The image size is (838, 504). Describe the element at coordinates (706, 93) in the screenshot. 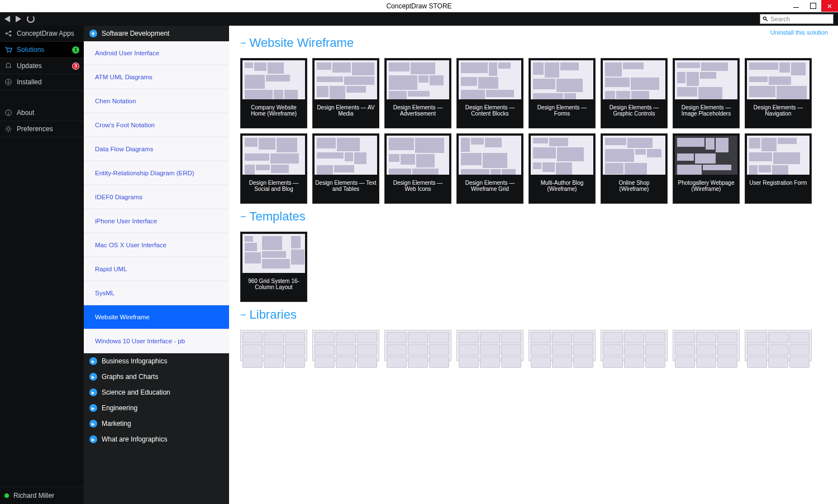

I see `template-card: Design Elements — Image Placeholders` at that location.